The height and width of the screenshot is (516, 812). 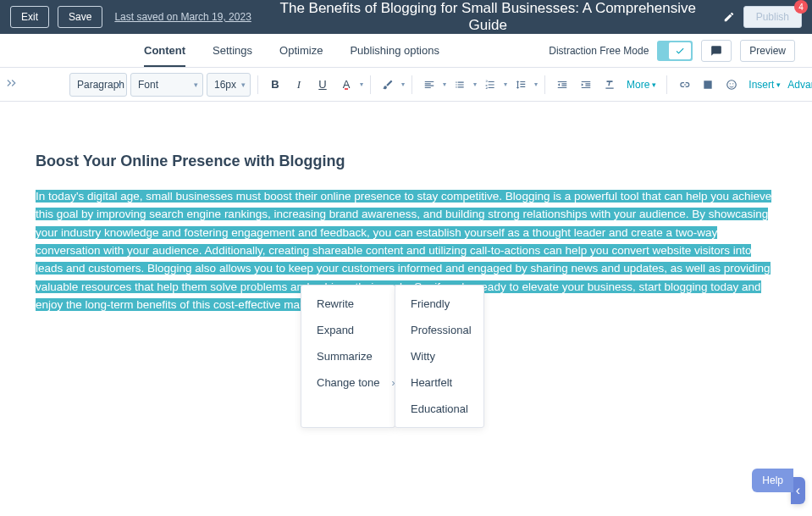 I want to click on context-menu-group: Rewrite Expand Summarize Change tone › F…, so click(x=393, y=356).